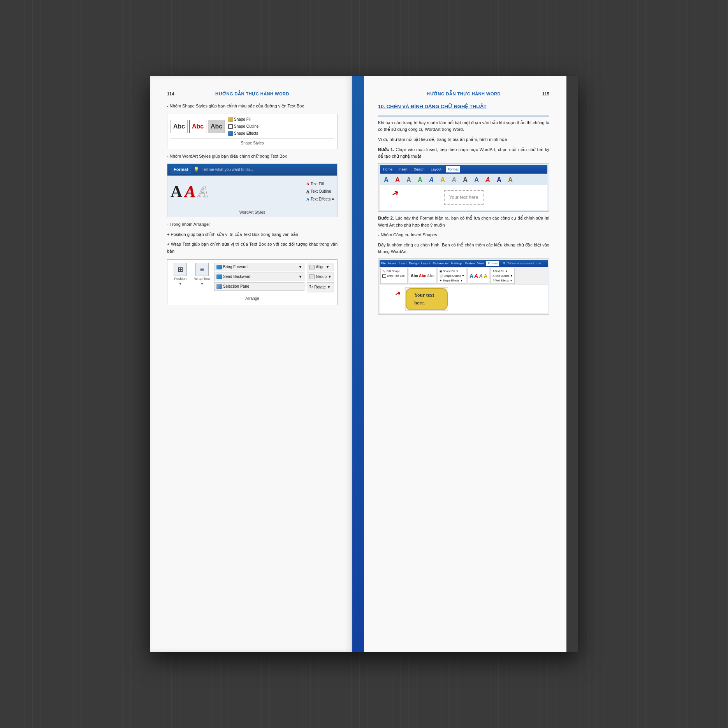  Describe the element at coordinates (452, 276) in the screenshot. I see `shape-options-group: ▣ Shape Fill ▼ ⬜ Shape Outline ▼ ✦ Shape…` at that location.